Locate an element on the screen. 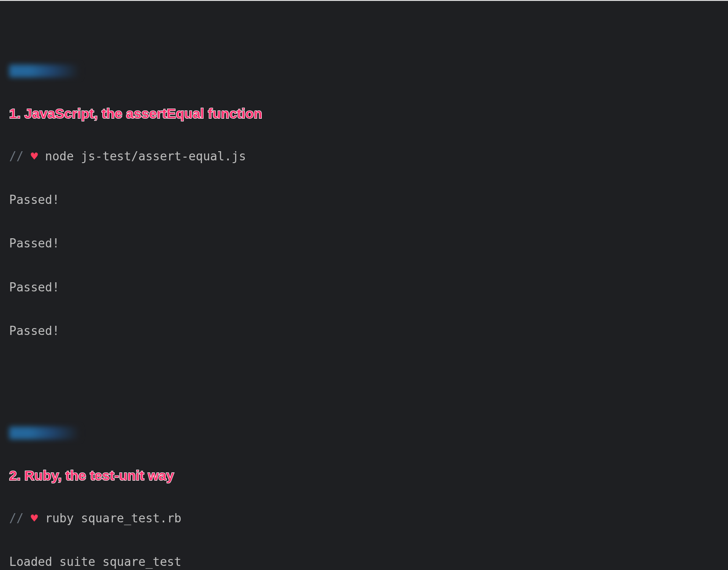 The image size is (728, 570). command-text: node js-test/assert-equal.js is located at coordinates (145, 156).